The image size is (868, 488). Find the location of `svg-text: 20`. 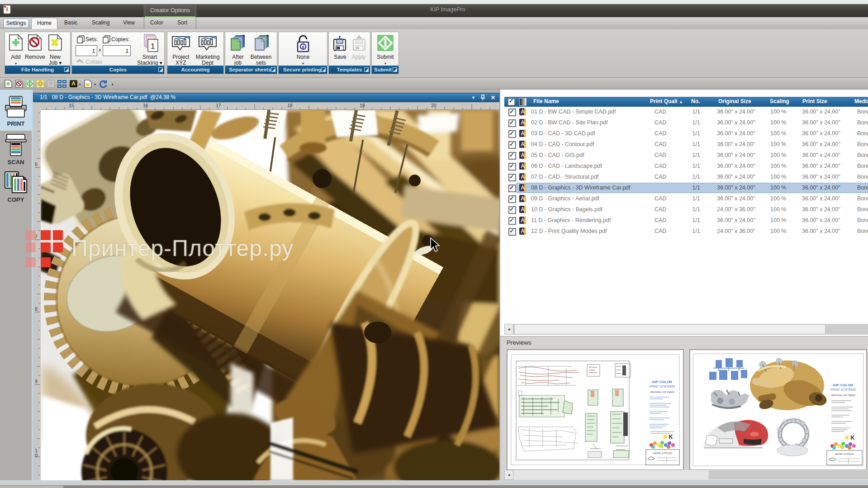

svg-text: 20 is located at coordinates (434, 105).